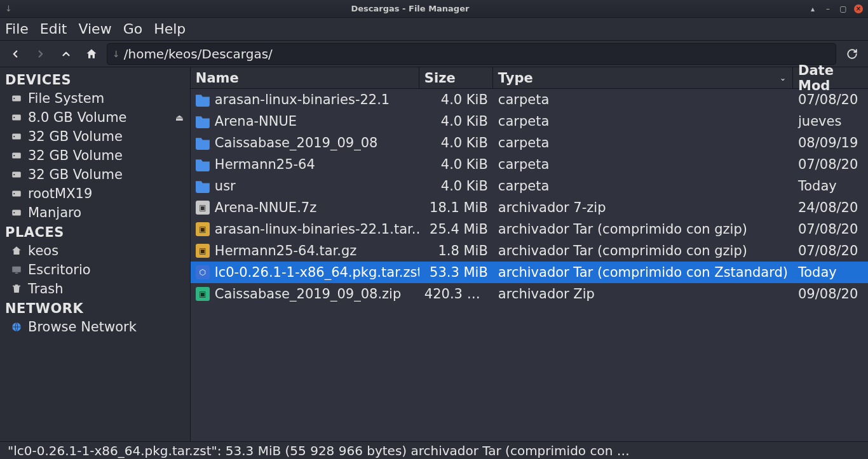  Describe the element at coordinates (95, 117) in the screenshot. I see `sidebar-item-device-1: 8.0 GB Volume⏏` at that location.